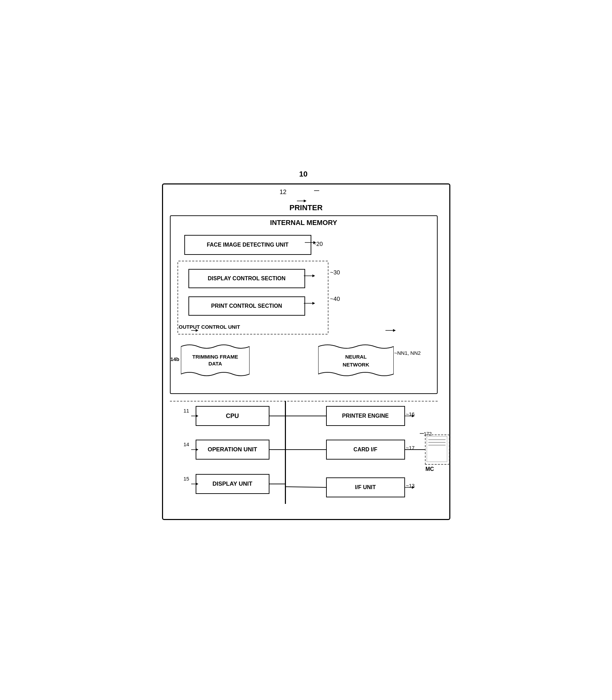  Describe the element at coordinates (215, 363) in the screenshot. I see `svg-text: DATA` at that location.